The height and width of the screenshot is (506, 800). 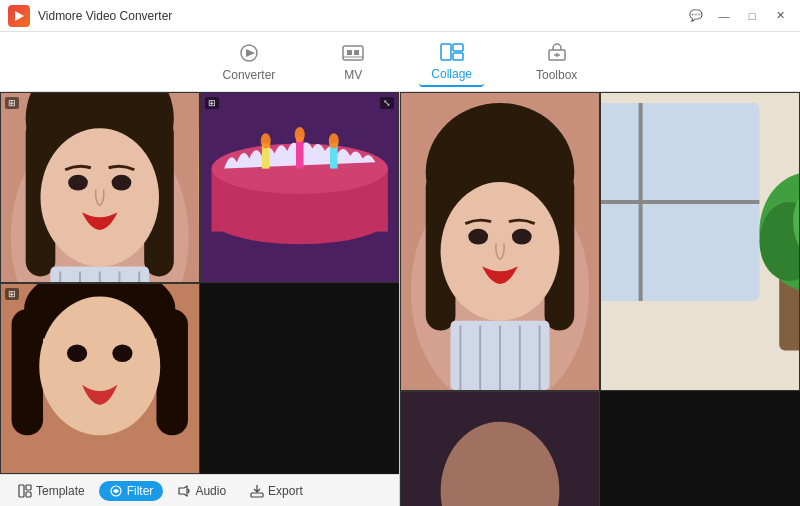 I want to click on cell-icon-3: ⊞, so click(x=12, y=294).